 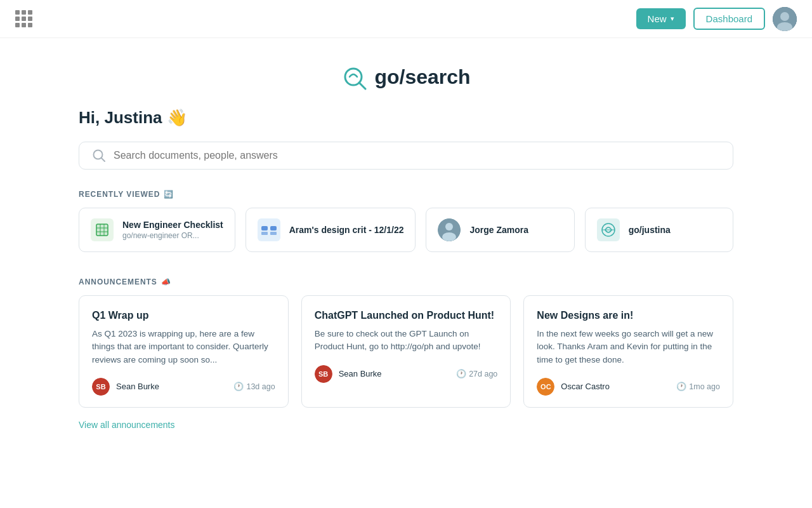 I want to click on recent-subtitle: go/new-engineer OR..., so click(x=173, y=236).